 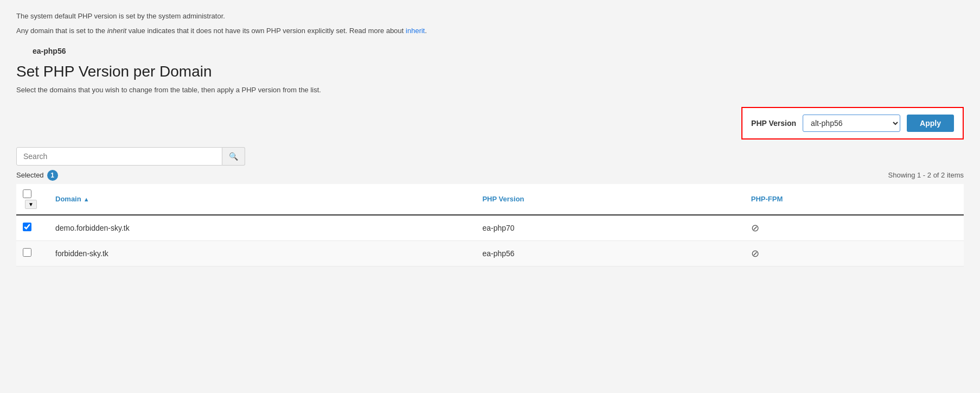 What do you see at coordinates (426, 30) in the screenshot?
I see `info-line2-post: .` at bounding box center [426, 30].